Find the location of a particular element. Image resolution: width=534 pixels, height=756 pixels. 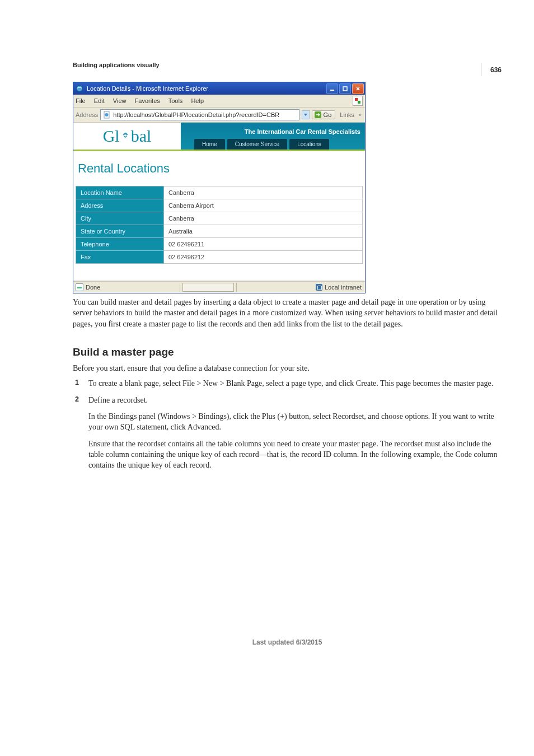

address-input: http://localhost/GlobalPHP/locationDetai… is located at coordinates (199, 115).